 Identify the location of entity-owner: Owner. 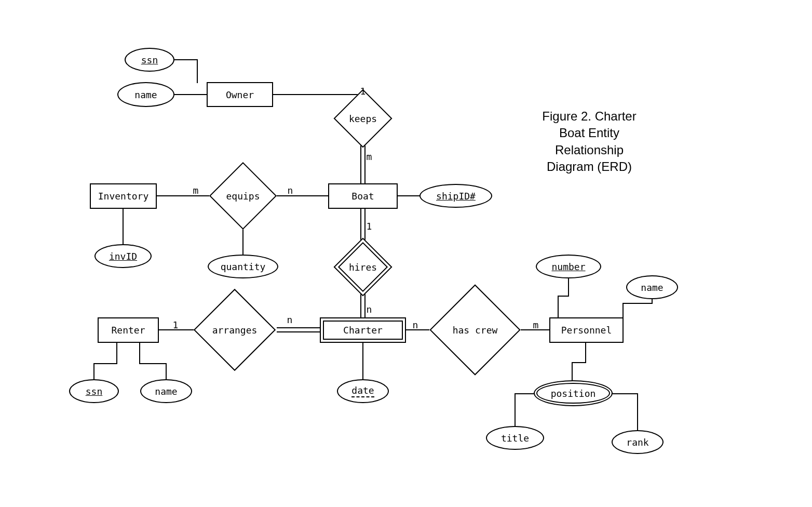
(240, 95).